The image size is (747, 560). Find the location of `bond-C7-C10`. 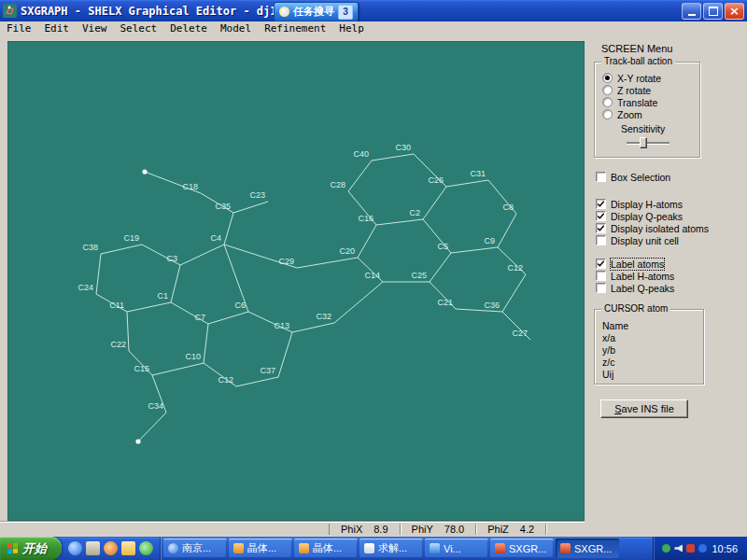

bond-C7-C10 is located at coordinates (205, 343).